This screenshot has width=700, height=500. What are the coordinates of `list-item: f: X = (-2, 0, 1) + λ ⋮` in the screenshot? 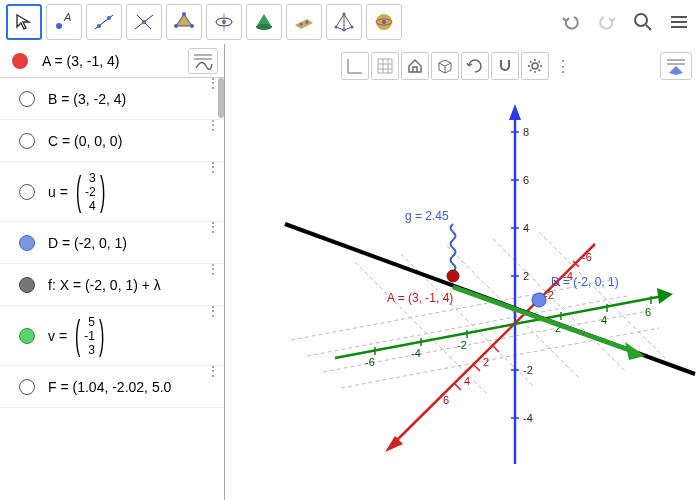 It's located at (112, 285).